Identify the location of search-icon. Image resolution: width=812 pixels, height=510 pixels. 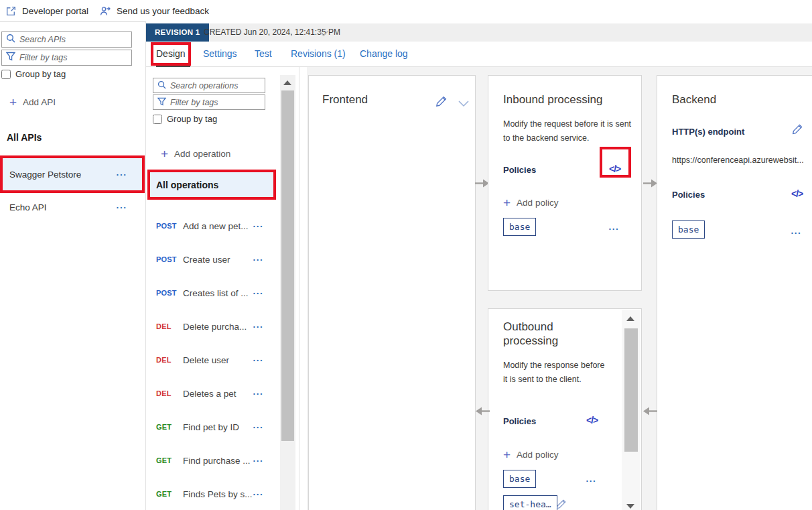
(11, 40).